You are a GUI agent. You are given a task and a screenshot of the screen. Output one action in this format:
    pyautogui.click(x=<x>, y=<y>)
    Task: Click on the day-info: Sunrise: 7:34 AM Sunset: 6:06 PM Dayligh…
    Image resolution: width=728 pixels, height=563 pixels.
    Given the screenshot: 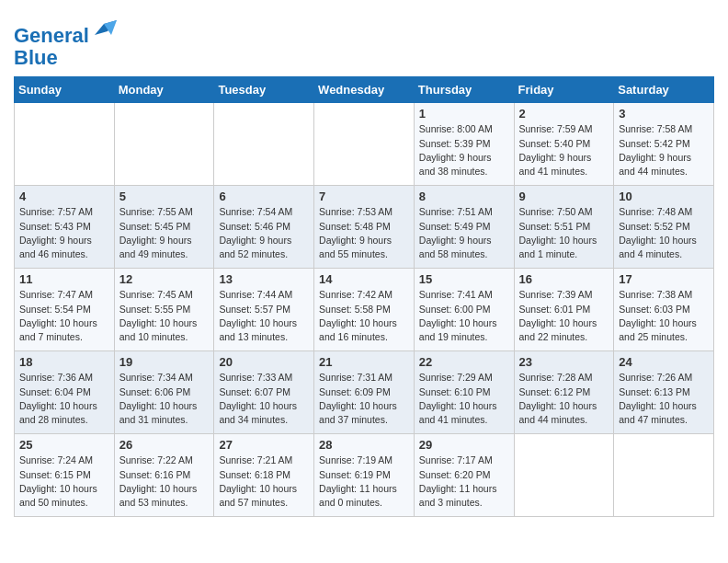 What is the action you would take?
    pyautogui.click(x=165, y=399)
    